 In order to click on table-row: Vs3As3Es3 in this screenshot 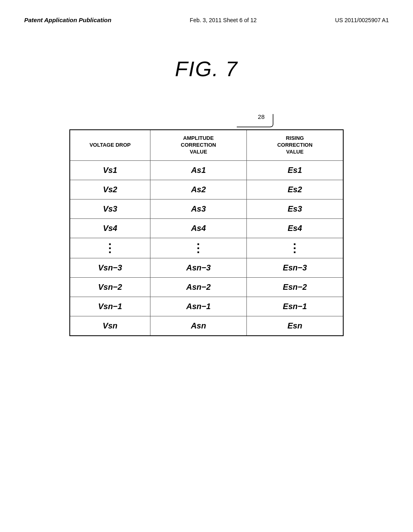, I will do `click(206, 209)`.